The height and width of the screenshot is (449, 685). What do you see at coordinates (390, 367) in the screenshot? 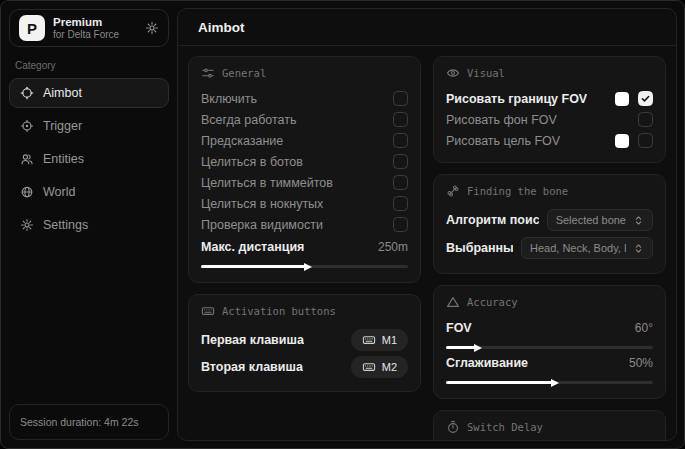
I see `keybind-value: M2` at bounding box center [390, 367].